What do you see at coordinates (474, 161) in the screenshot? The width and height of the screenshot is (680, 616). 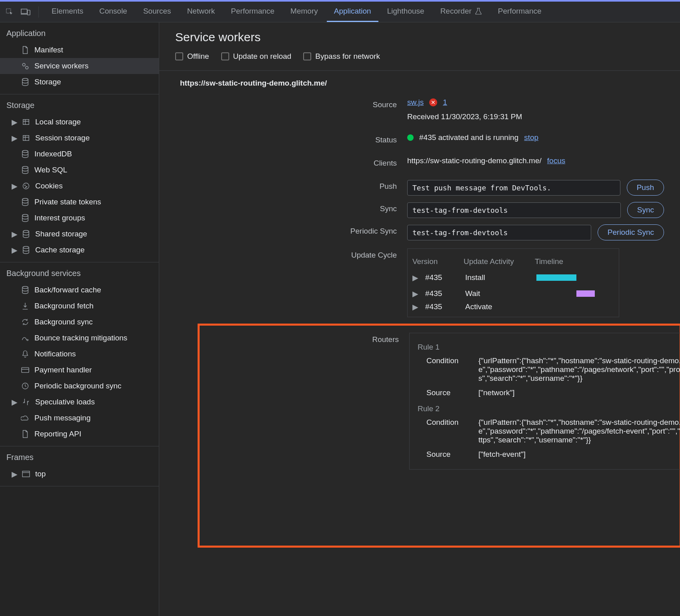 I see `client-url: https://sw-static-routing-demo.glitch.me…` at bounding box center [474, 161].